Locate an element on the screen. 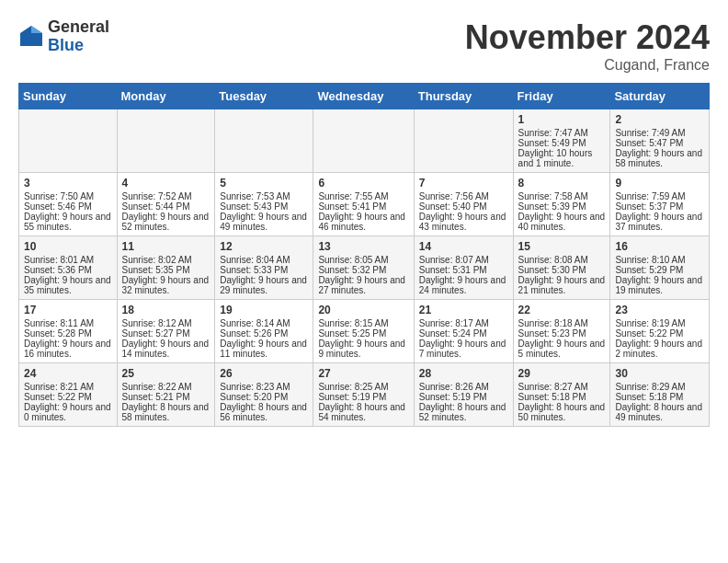 This screenshot has height=563, width=728. calendar-cell: 20Sunrise: 8:15 AMSunset: 5:25 PMDayligh… is located at coordinates (364, 331).